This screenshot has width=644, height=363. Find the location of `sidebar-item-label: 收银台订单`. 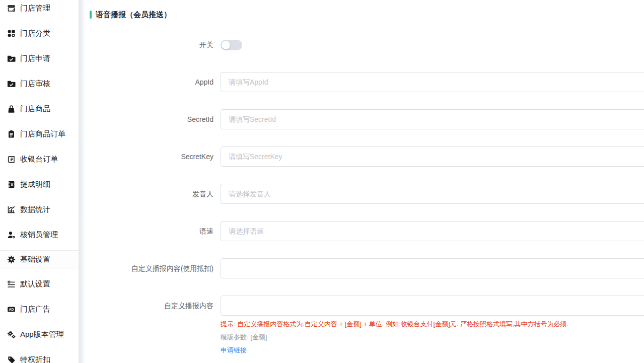

sidebar-item-label: 收银台订单 is located at coordinates (39, 159).